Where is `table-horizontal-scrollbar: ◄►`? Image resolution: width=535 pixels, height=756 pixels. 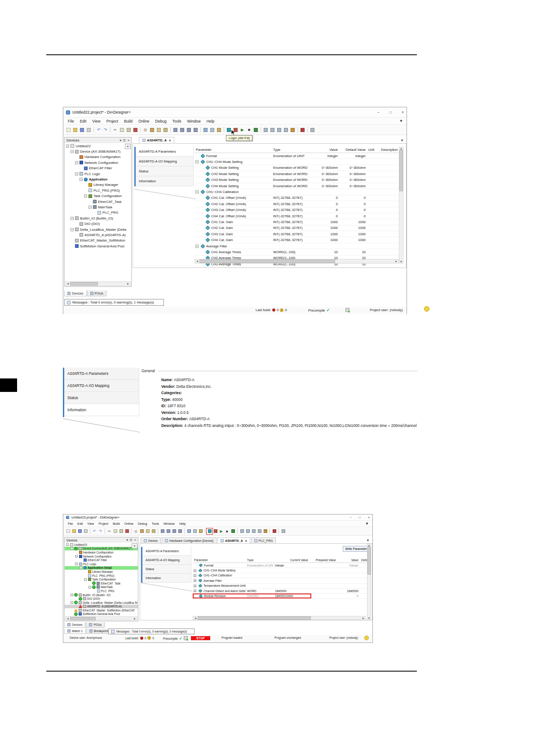
table-horizontal-scrollbar: ◄► is located at coordinates (296, 261).